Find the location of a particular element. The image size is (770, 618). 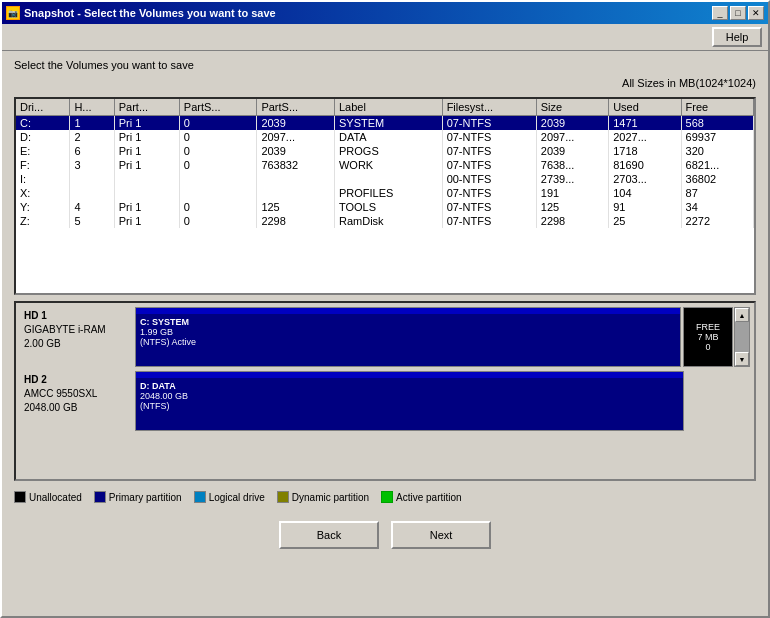

table-row: Y:4Pri 10125TOOLS07-NTFS1259134 is located at coordinates (385, 207).